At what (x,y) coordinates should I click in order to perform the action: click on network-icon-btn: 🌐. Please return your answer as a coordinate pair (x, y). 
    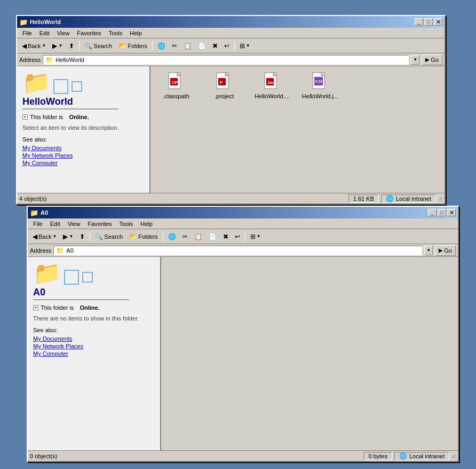
    Looking at the image, I should click on (161, 46).